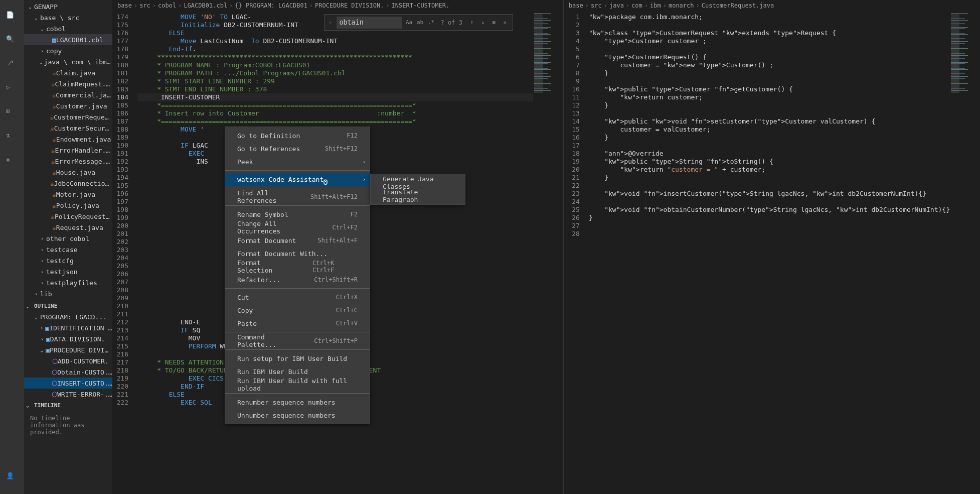  What do you see at coordinates (68, 272) in the screenshot?
I see `folder-item: ›testjson` at bounding box center [68, 272].